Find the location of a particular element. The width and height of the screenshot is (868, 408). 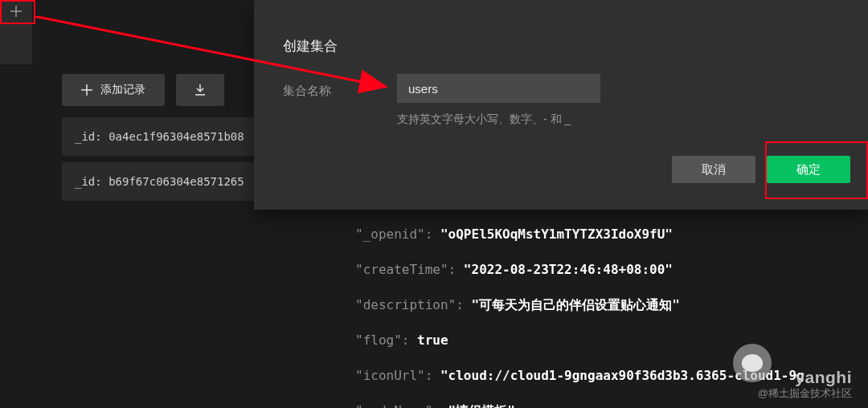

doc-field: "description": "可每天为自己的伴侣设置贴心通知" is located at coordinates (580, 305).